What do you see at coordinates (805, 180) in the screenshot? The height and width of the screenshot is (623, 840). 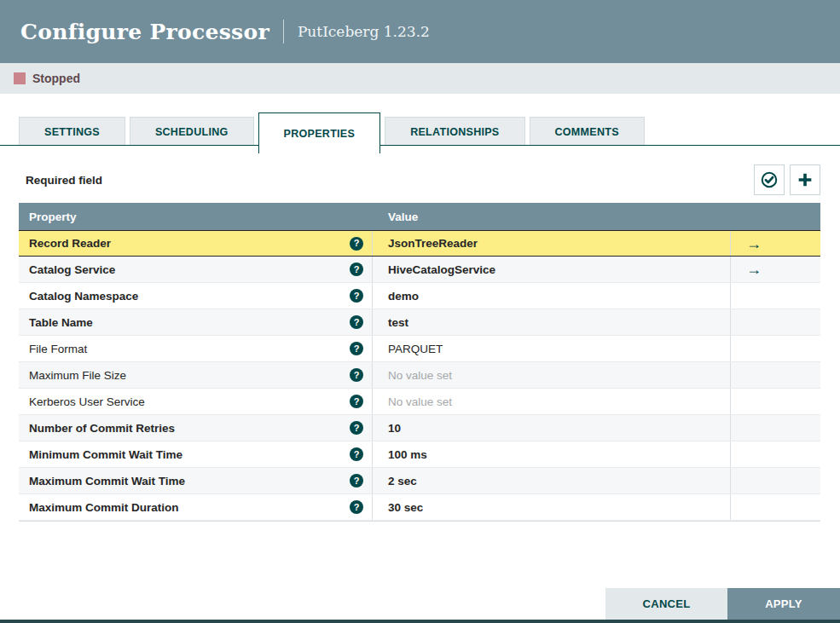 I see `add-property-button` at bounding box center [805, 180].